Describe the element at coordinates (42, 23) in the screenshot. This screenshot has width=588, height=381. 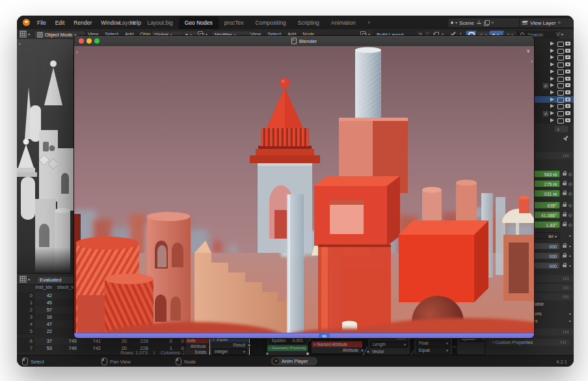
I see `menu-item-file: File` at that location.